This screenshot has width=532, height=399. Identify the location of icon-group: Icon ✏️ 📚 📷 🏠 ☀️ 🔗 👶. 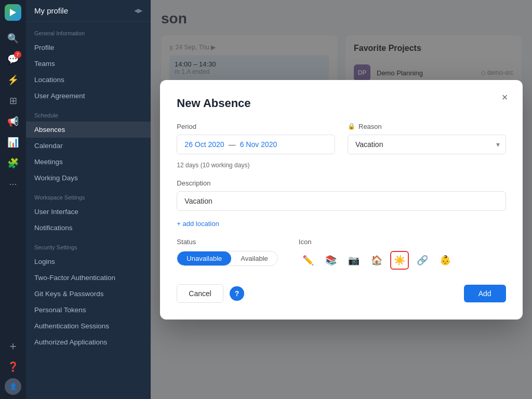
(377, 254).